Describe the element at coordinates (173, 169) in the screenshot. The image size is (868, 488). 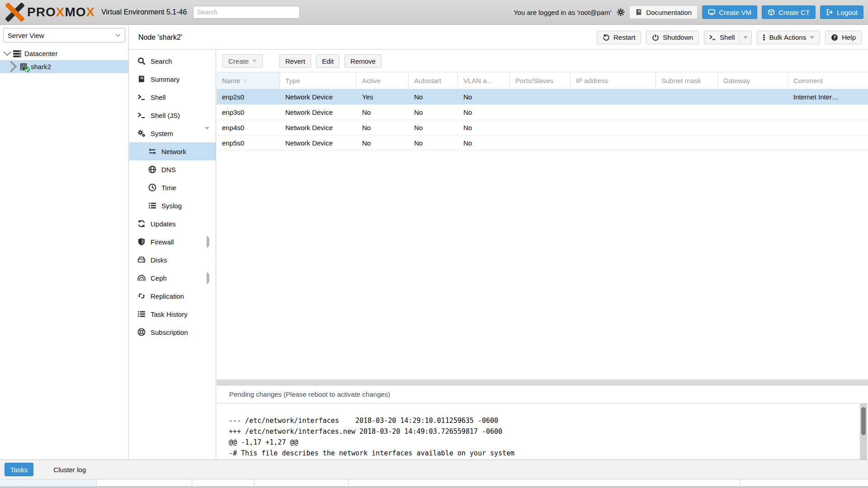
I see `menu-item-dns: DNS` at that location.